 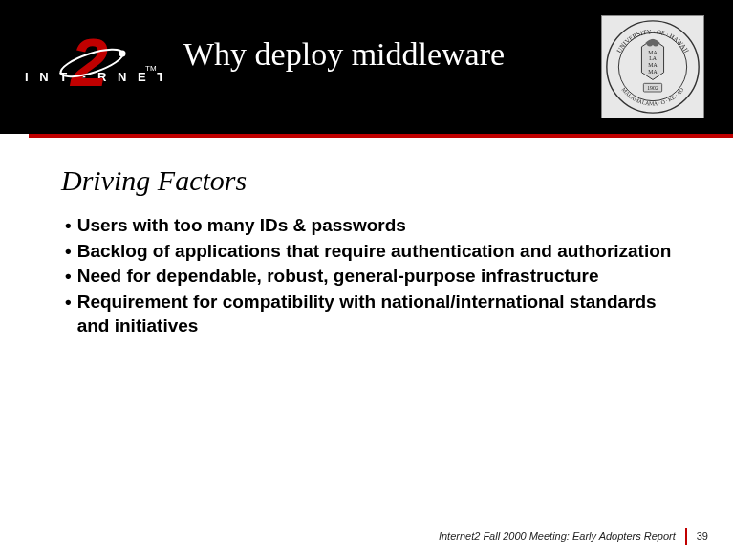 What do you see at coordinates (686, 536) in the screenshot?
I see `footer-separator` at bounding box center [686, 536].